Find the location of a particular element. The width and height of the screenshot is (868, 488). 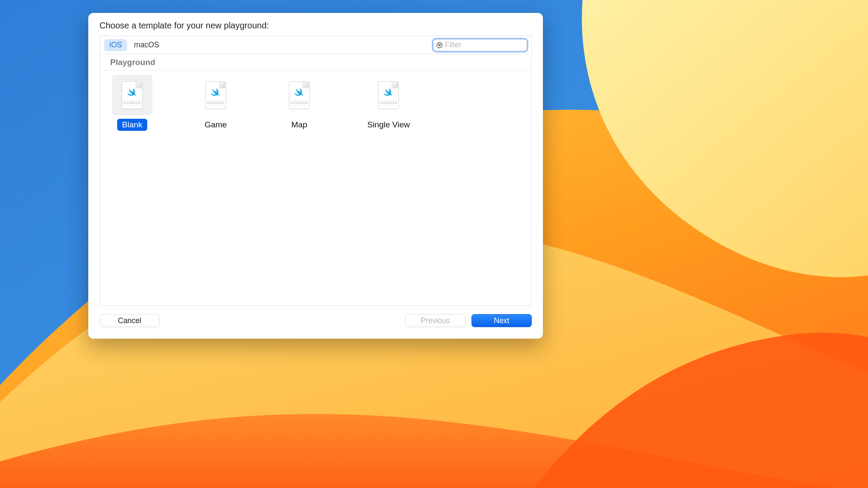

template-label: Game is located at coordinates (216, 125).